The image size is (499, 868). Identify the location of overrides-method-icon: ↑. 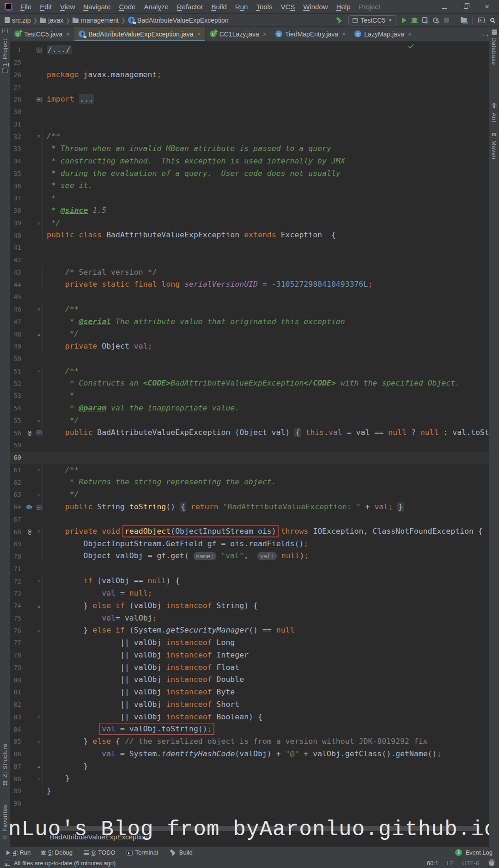
(30, 507).